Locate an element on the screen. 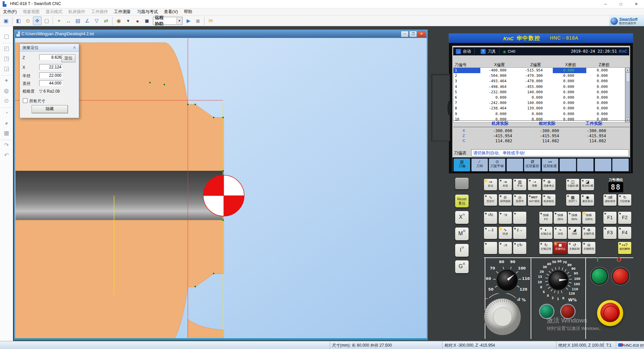 Image resolution: width=644 pixels, height=349 pixels. undo-icon: ↶ is located at coordinates (6, 155).